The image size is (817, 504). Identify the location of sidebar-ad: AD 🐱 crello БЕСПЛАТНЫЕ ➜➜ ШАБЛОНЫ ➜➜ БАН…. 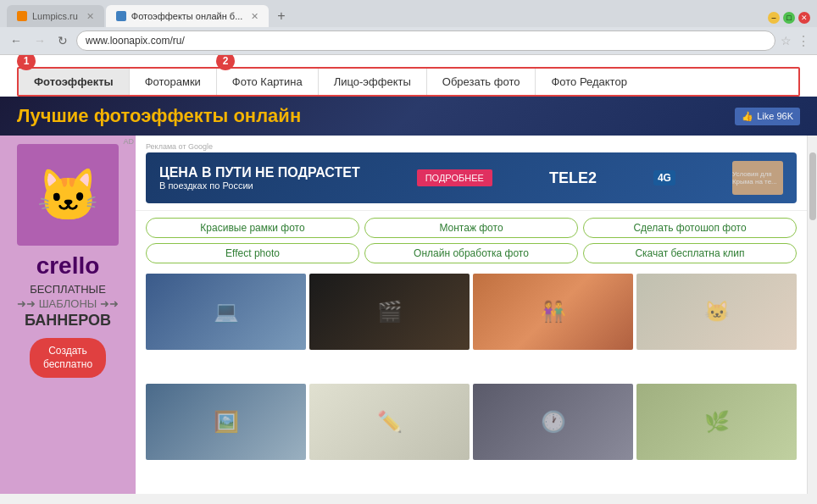
(68, 315).